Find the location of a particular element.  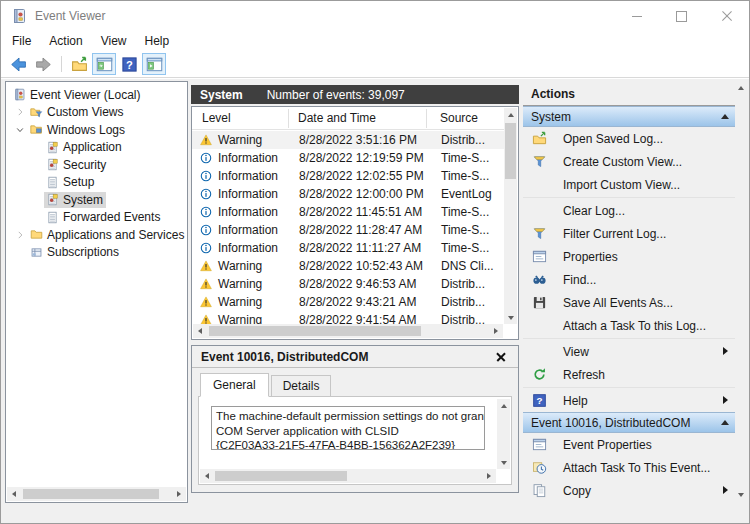

action-import-custom-view: Import Custom View... is located at coordinates (630, 184).